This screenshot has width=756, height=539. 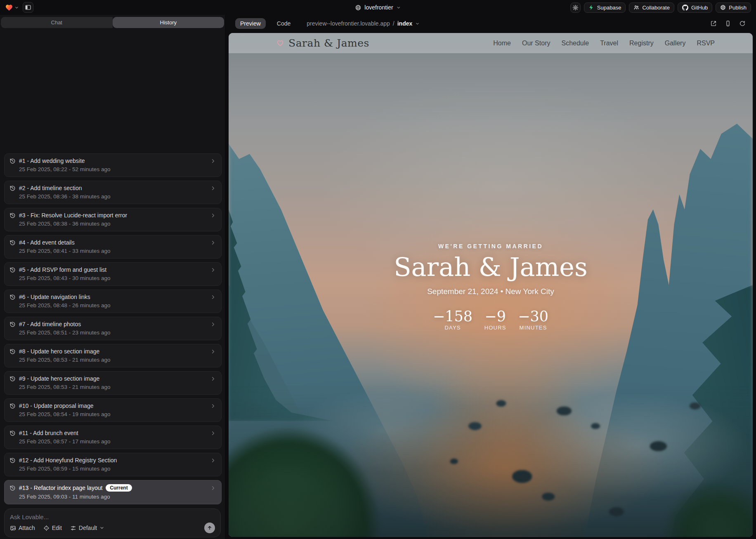 What do you see at coordinates (250, 24) in the screenshot?
I see `tab-preview: Preview` at bounding box center [250, 24].